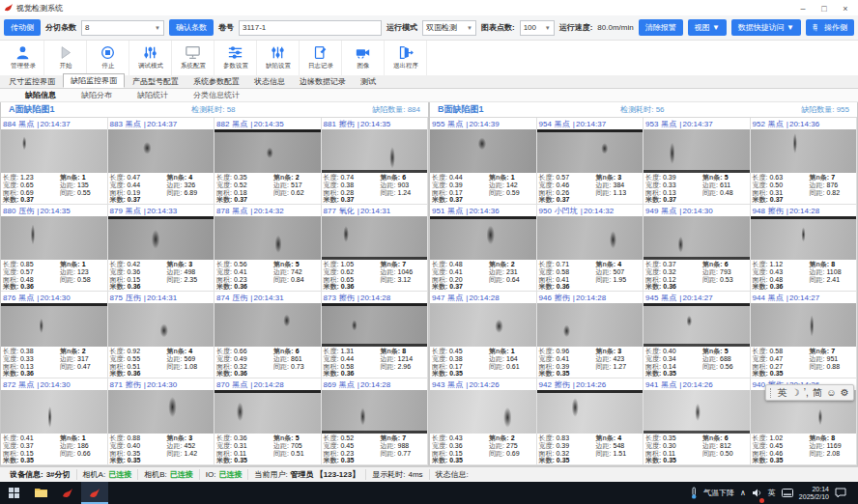 The width and height of the screenshot is (858, 504). What do you see at coordinates (156, 81) in the screenshot?
I see `main-tab-2: 产品型号配置` at bounding box center [156, 81].